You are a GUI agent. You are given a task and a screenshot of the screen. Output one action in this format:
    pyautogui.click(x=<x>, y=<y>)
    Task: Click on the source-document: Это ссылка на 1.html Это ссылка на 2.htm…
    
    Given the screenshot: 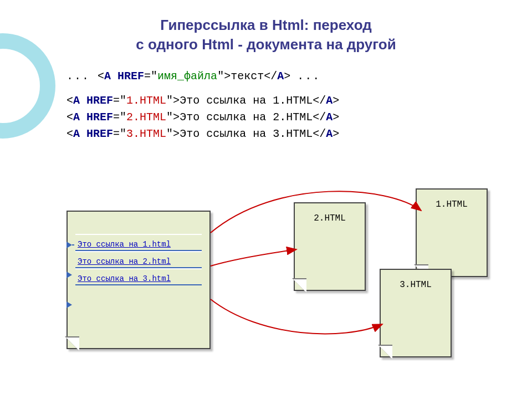 What is the action you would take?
    pyautogui.click(x=139, y=280)
    